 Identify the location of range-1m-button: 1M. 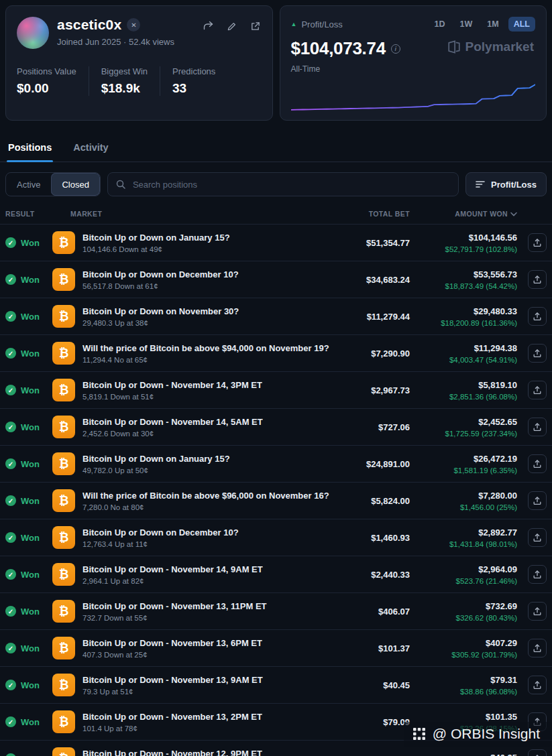
(492, 24).